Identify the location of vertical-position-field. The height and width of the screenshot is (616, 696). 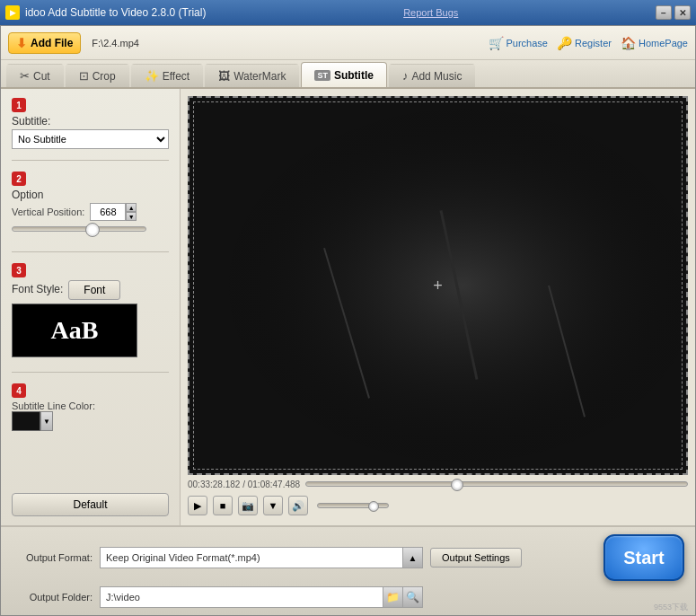
(108, 212).